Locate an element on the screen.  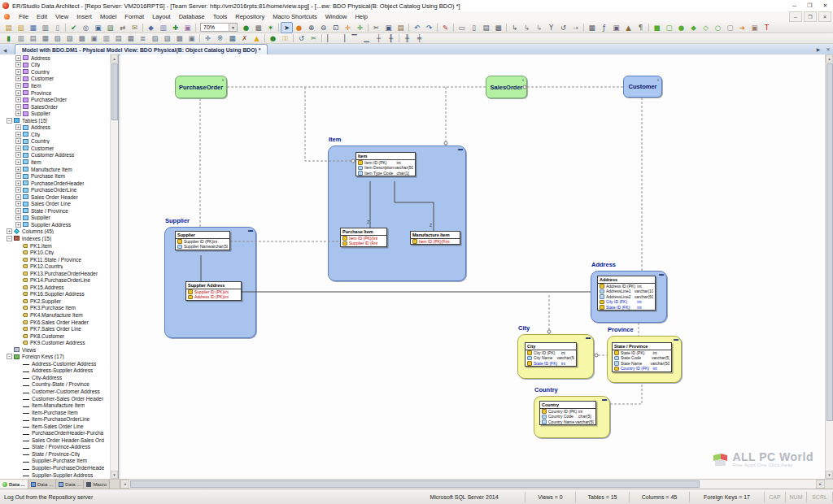
rotate-object-button: ↺ is located at coordinates (301, 38).